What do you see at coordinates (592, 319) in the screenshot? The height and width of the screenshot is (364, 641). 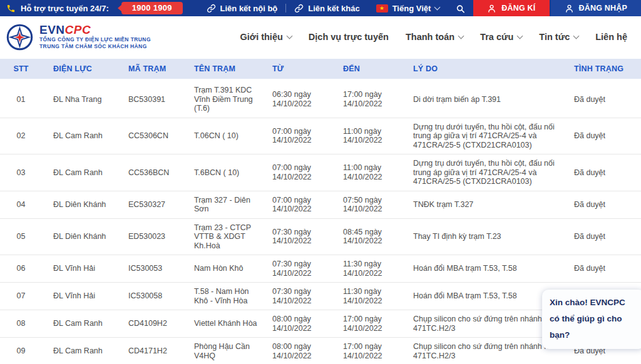 I see `chat-greeting-bubble: Xin chào! EVNCPC có thể giúp gì cho bạn?` at bounding box center [592, 319].